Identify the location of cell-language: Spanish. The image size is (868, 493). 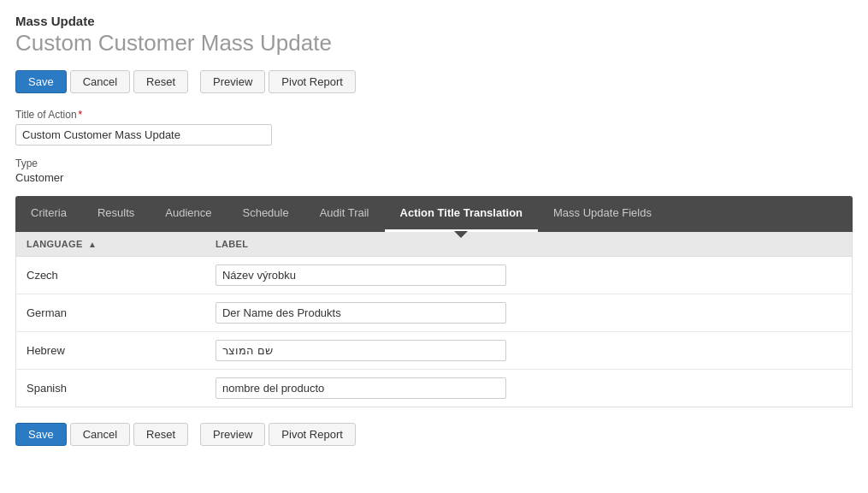
(111, 388).